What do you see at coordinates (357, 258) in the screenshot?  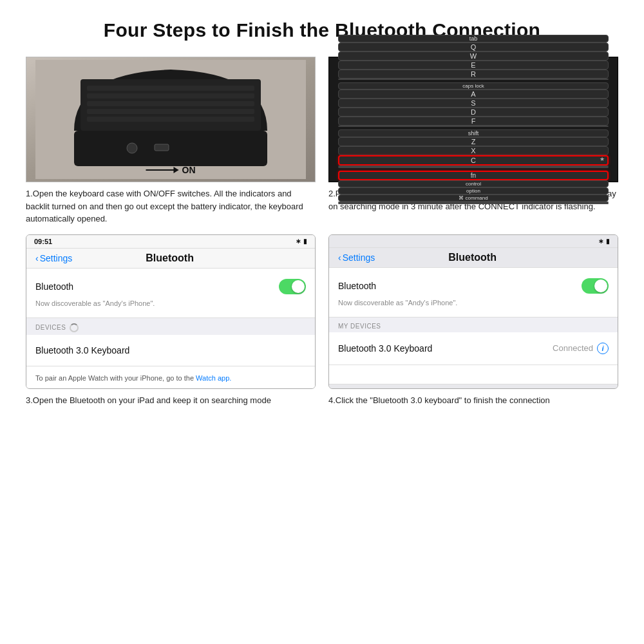 I see `step4-back-button: ‹ Settings` at bounding box center [357, 258].